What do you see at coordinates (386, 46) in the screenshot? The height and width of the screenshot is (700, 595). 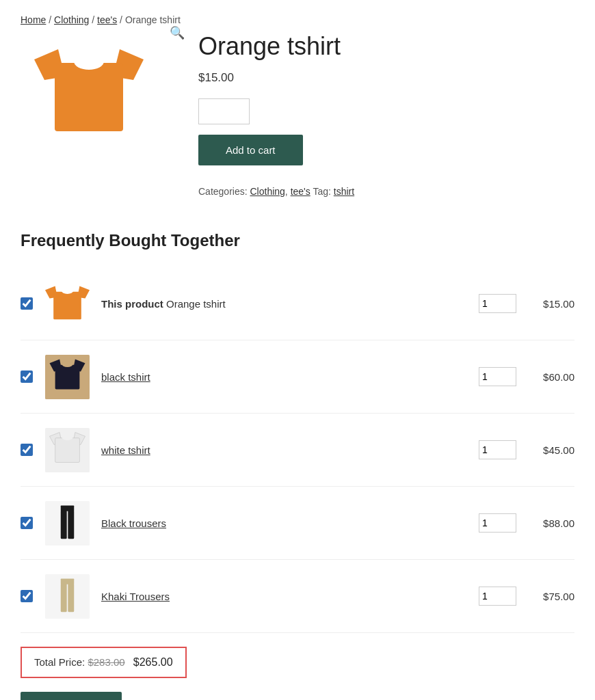 I see `product-title: Orange tshirt` at bounding box center [386, 46].